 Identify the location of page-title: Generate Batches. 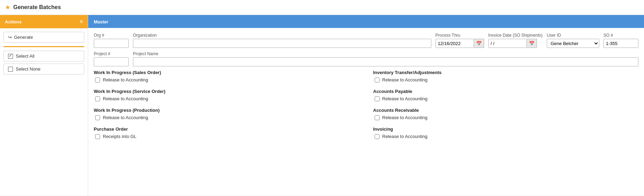
(37, 7).